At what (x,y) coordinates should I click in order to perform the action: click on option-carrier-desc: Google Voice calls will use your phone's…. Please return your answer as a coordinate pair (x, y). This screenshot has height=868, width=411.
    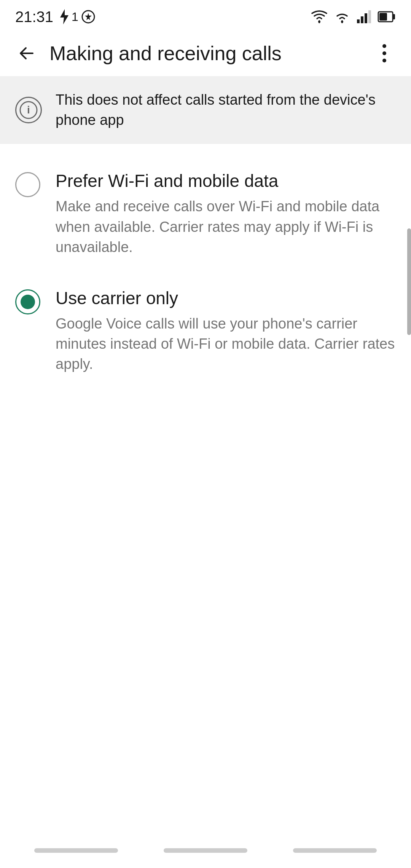
    Looking at the image, I should click on (226, 344).